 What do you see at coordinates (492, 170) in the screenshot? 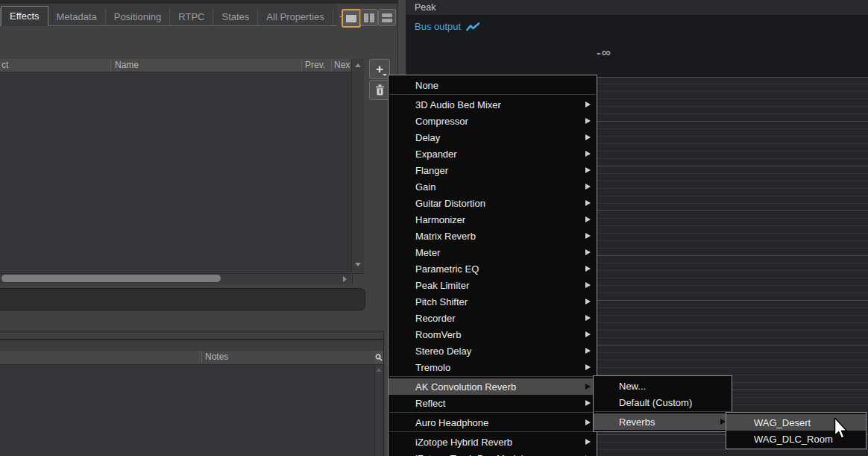
I see `menu-item-flanger: Flanger` at bounding box center [492, 170].